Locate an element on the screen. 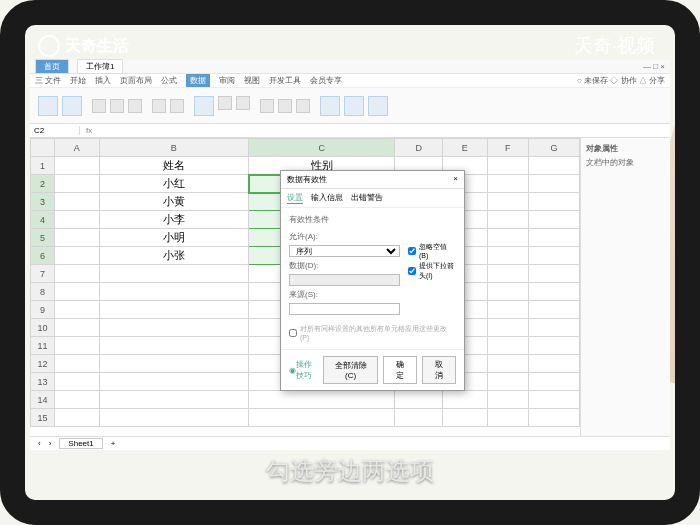  menu-devtools: 开发工具 is located at coordinates (285, 80).